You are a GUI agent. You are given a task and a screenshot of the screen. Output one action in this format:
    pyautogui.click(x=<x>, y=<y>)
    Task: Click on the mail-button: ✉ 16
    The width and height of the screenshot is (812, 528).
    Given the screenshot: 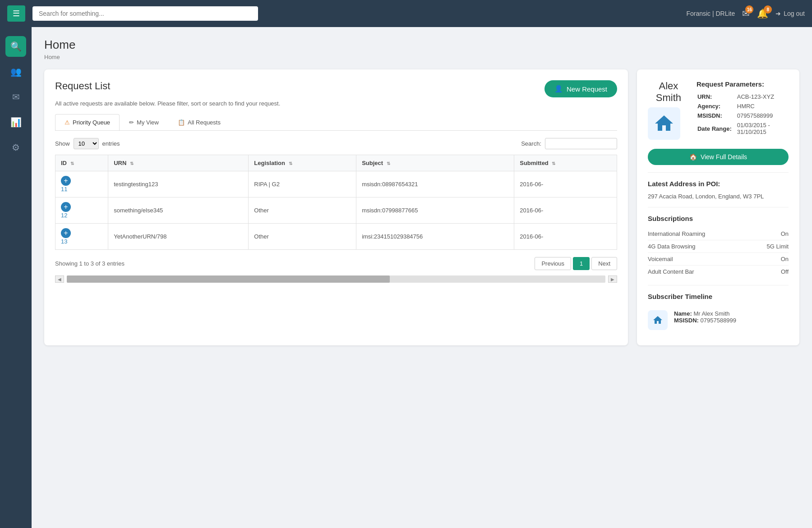 What is the action you would take?
    pyautogui.click(x=746, y=14)
    